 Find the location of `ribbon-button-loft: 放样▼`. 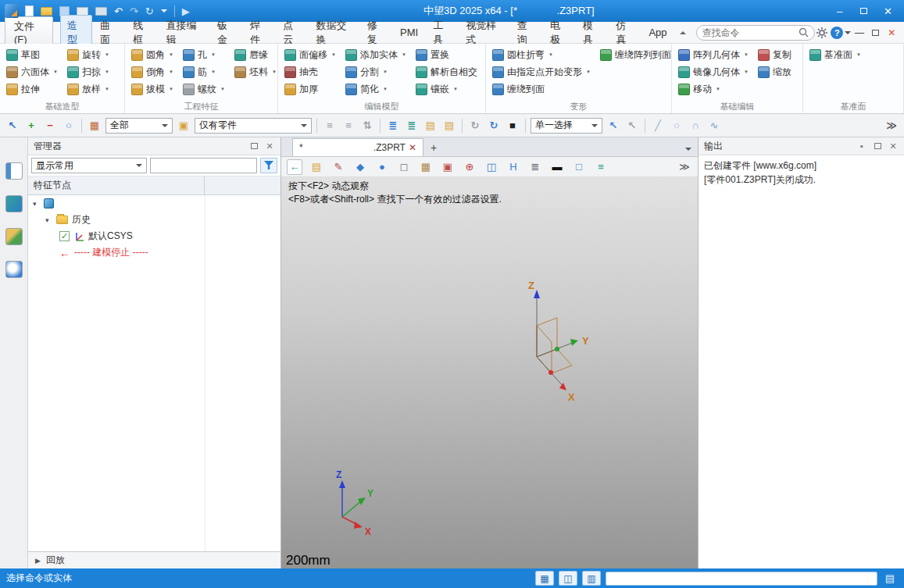

ribbon-button-loft: 放样▼ is located at coordinates (88, 89).